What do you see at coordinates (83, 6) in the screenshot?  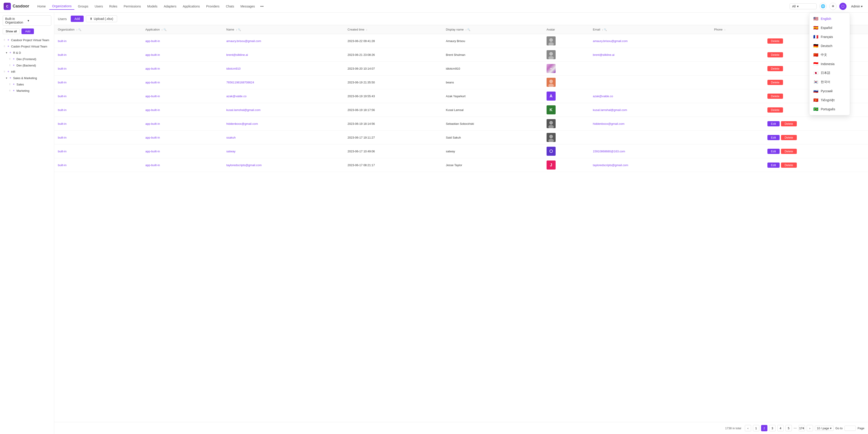 I see `nav-groups: Groups` at bounding box center [83, 6].